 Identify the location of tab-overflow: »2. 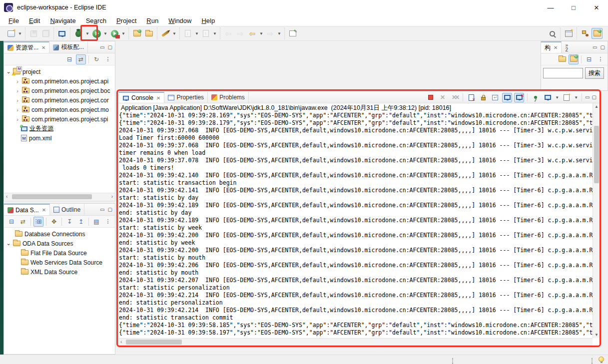
(567, 47).